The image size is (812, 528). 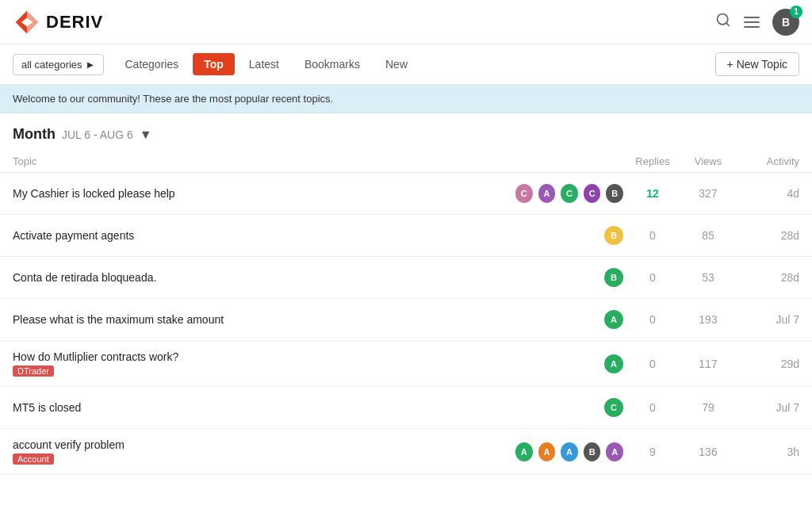 What do you see at coordinates (708, 162) in the screenshot?
I see `col-header-views: Views` at bounding box center [708, 162].